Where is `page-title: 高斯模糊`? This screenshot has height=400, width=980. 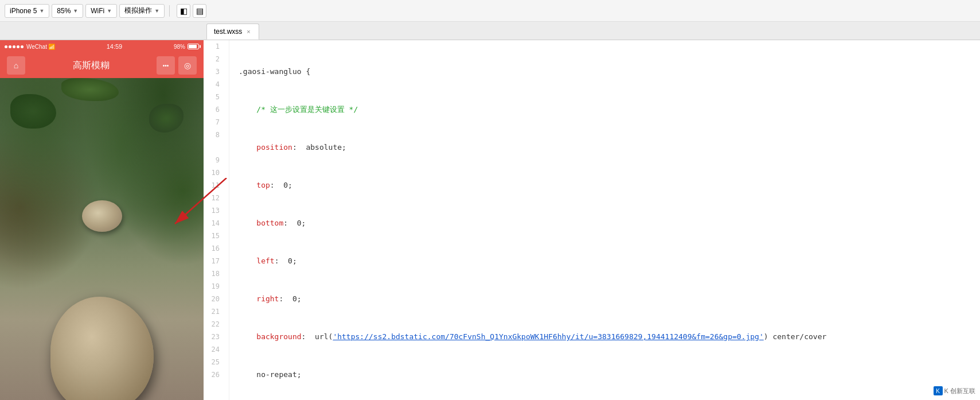
page-title: 高斯模糊 is located at coordinates (91, 65).